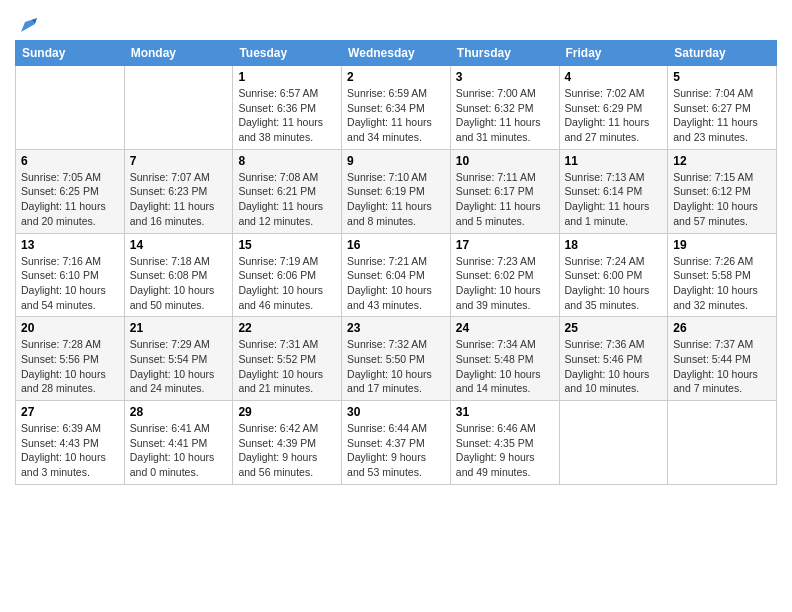 The image size is (792, 612). I want to click on calendar-cell: 21Sunrise: 7:29 AM Sunset: 5:54 PM Dayli…, so click(178, 359).